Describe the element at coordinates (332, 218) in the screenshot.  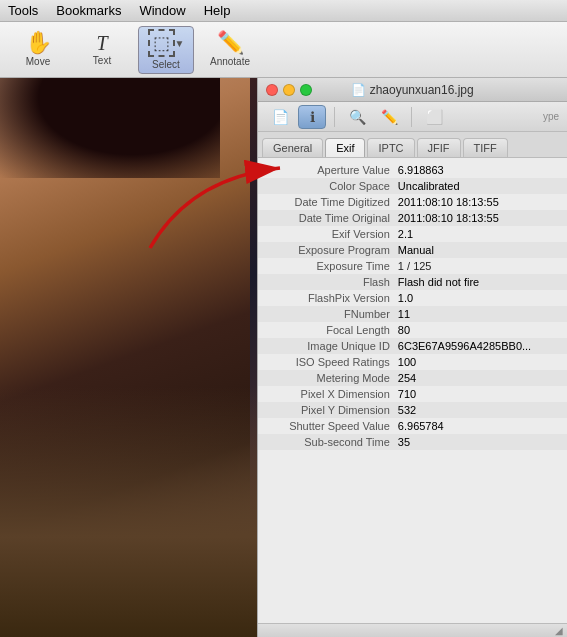
I see `exif-key: Date Time Original` at that location.